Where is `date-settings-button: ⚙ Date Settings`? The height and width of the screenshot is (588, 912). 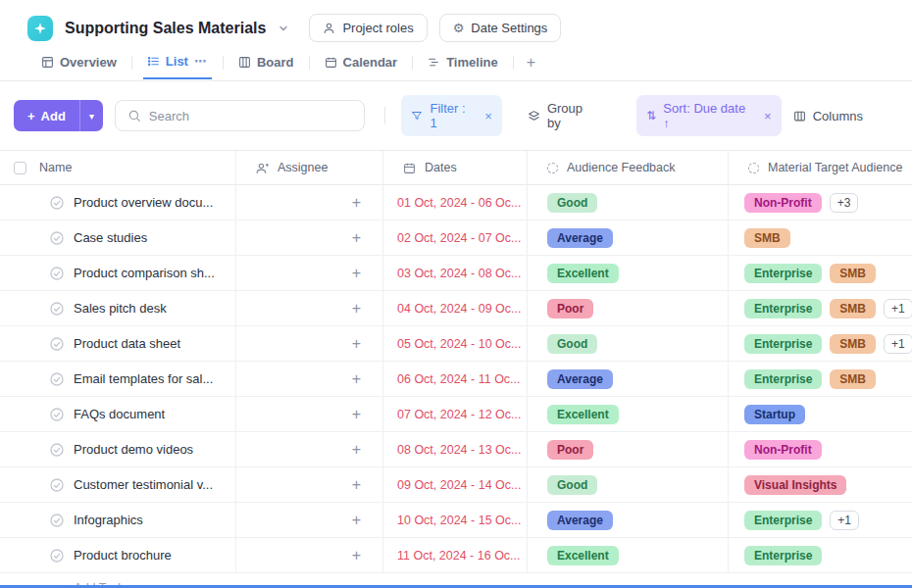
date-settings-button: ⚙ Date Settings is located at coordinates (500, 27).